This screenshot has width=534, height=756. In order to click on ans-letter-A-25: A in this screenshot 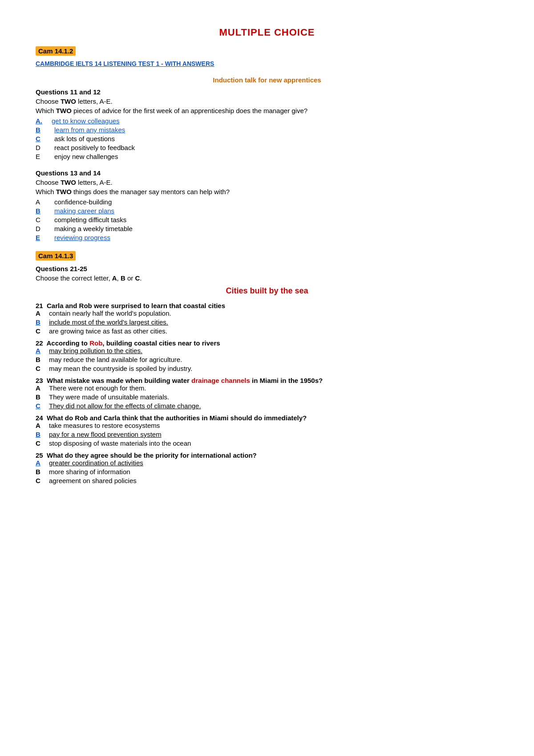, I will do `click(42, 463)`.